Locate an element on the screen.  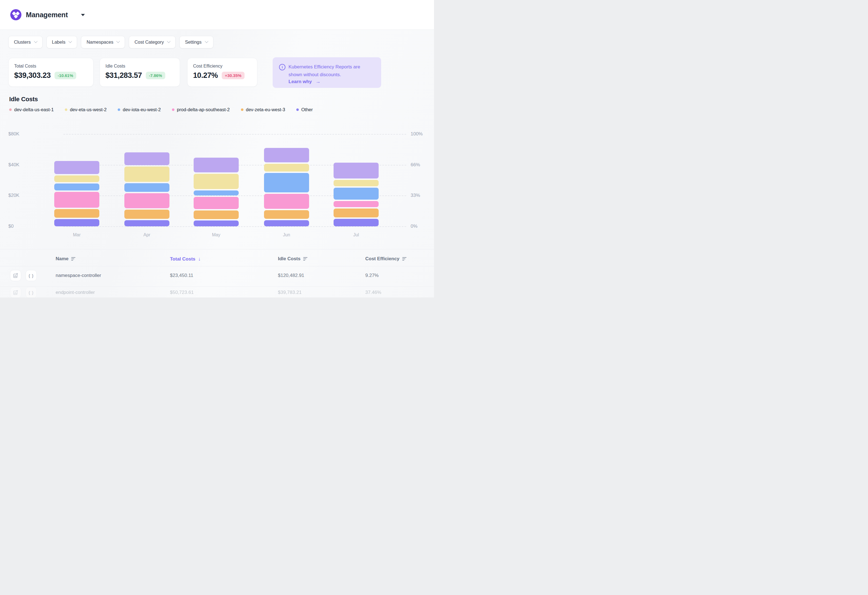
bar-segment-dev-delta-us-east-1-jun is located at coordinates (287, 155).